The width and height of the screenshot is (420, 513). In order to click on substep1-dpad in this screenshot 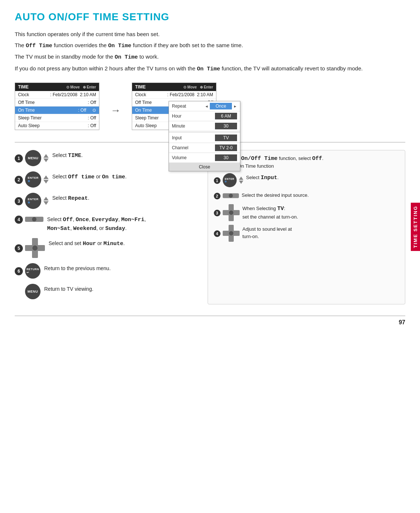, I will do `click(241, 180)`.